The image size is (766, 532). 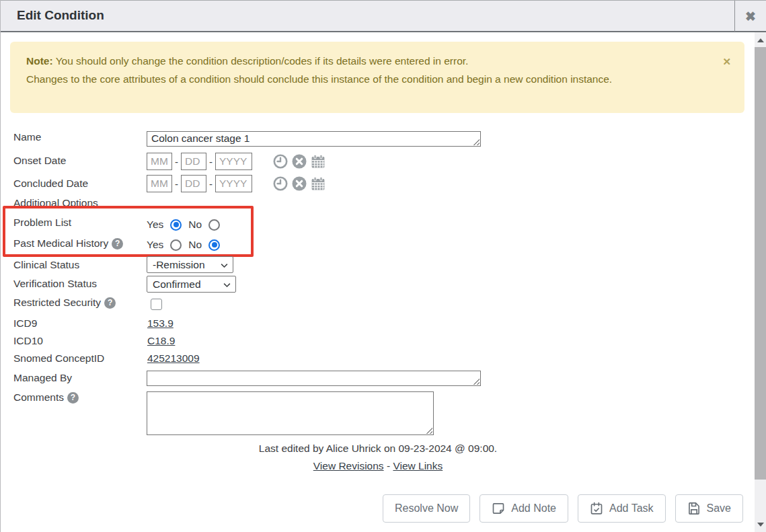 I want to click on clinical-status-label: Clinical Status, so click(x=46, y=265).